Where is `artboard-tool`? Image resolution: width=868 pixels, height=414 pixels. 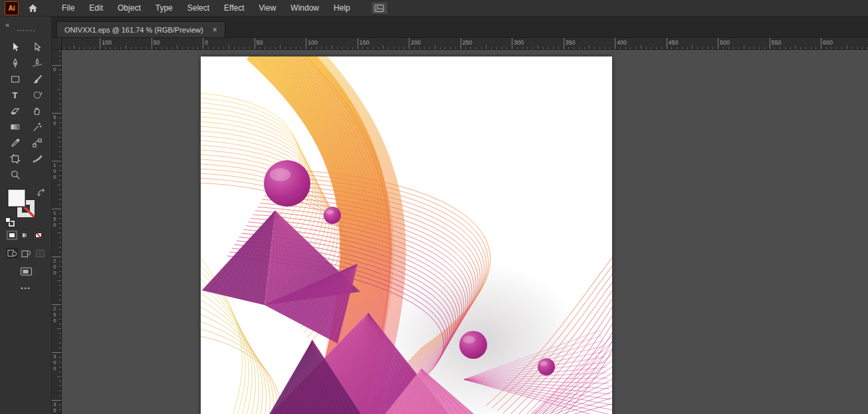
artboard-tool is located at coordinates (15, 159).